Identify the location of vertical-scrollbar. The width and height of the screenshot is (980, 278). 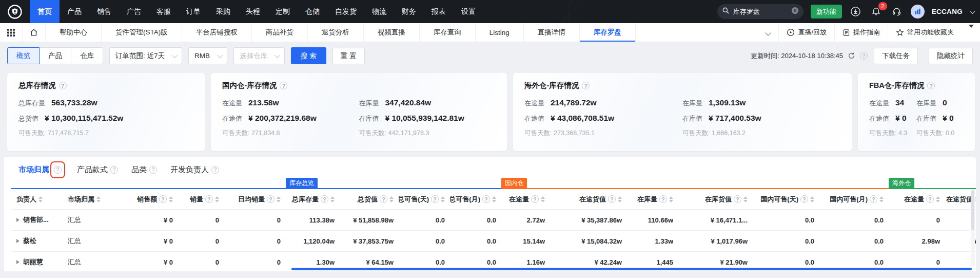
(973, 228).